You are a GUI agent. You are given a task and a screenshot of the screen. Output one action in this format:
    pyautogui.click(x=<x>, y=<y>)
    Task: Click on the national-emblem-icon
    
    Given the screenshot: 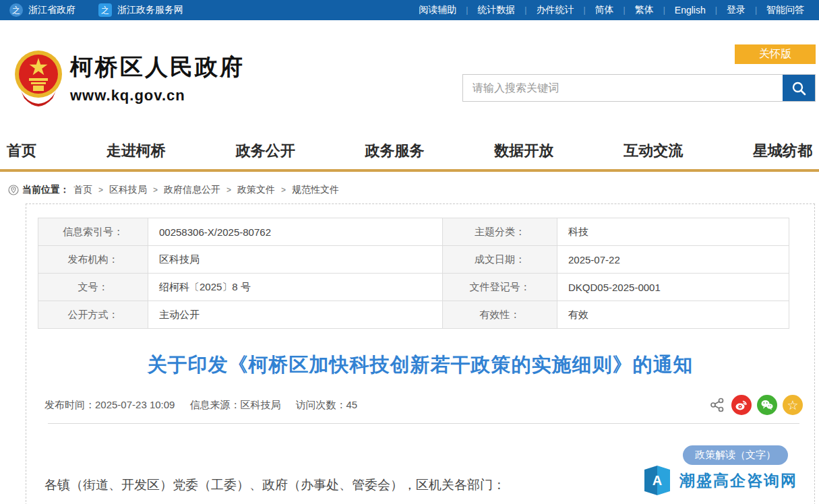 What is the action you would take?
    pyautogui.click(x=38, y=78)
    